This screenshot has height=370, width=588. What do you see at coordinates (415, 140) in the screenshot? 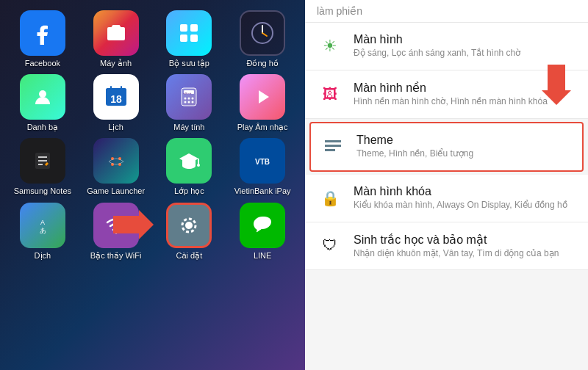
I see `theme-title: Theme` at bounding box center [415, 140].